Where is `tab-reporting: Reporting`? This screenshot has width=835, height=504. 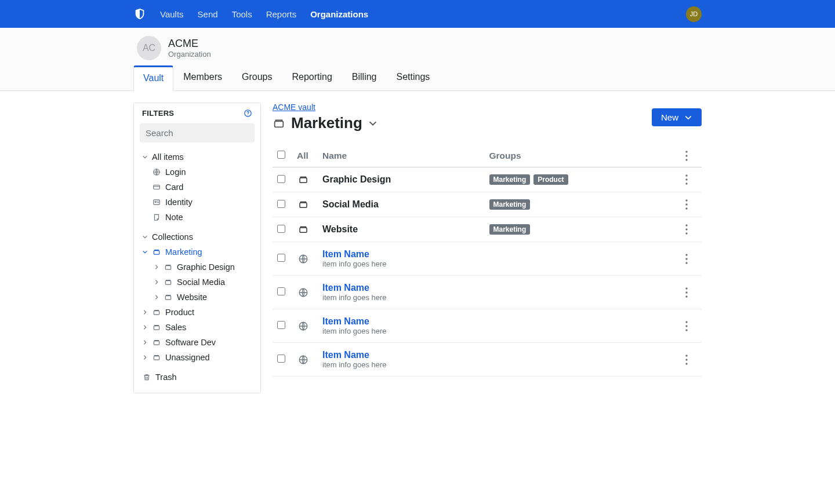 tab-reporting: Reporting is located at coordinates (312, 78).